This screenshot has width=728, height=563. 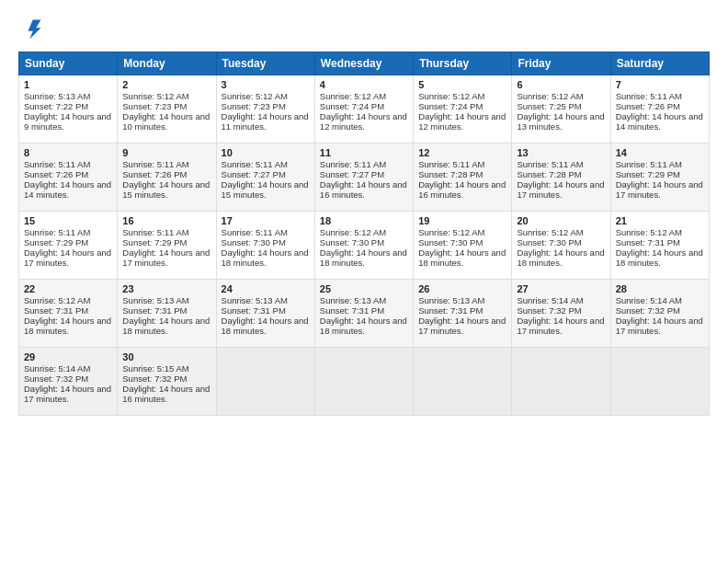 I want to click on calendar-cell: 18Sunrise: 5:12 AMSunset: 7:30 PMDayligh…, so click(x=364, y=246).